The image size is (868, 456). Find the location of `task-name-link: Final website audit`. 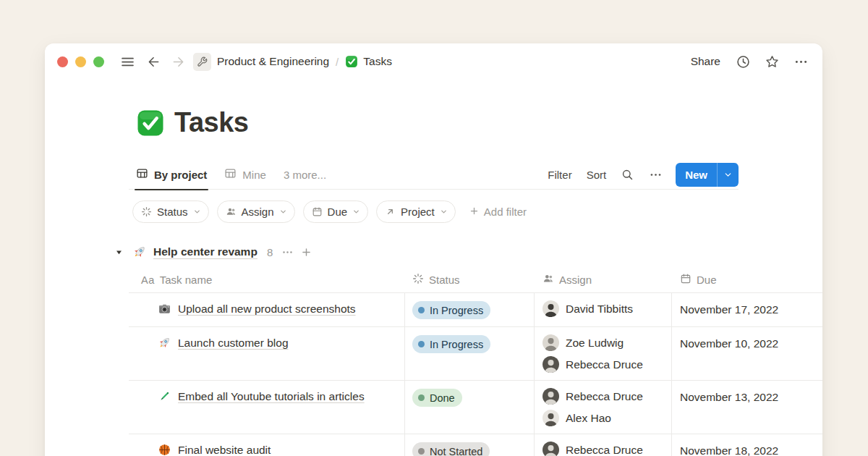

task-name-link: Final website audit is located at coordinates (224, 449).